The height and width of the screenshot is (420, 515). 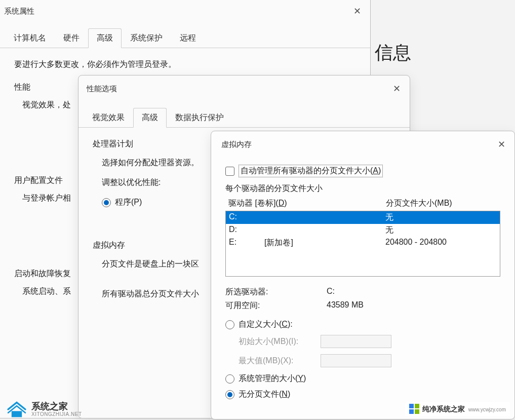 What do you see at coordinates (311, 171) in the screenshot?
I see `checkbox-auto-manage-label: 自动管理所有驱动器的分页文件大小(A)` at bounding box center [311, 171].